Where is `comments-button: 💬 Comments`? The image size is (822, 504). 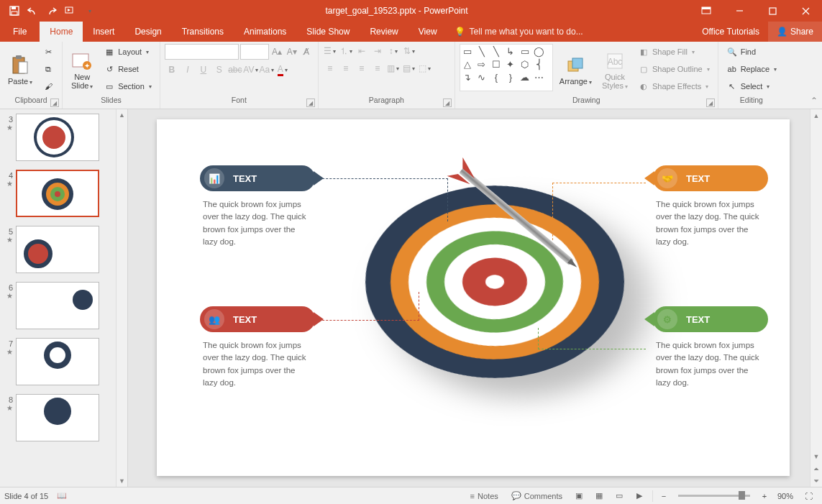
comments-button: 💬 Comments is located at coordinates (536, 496).